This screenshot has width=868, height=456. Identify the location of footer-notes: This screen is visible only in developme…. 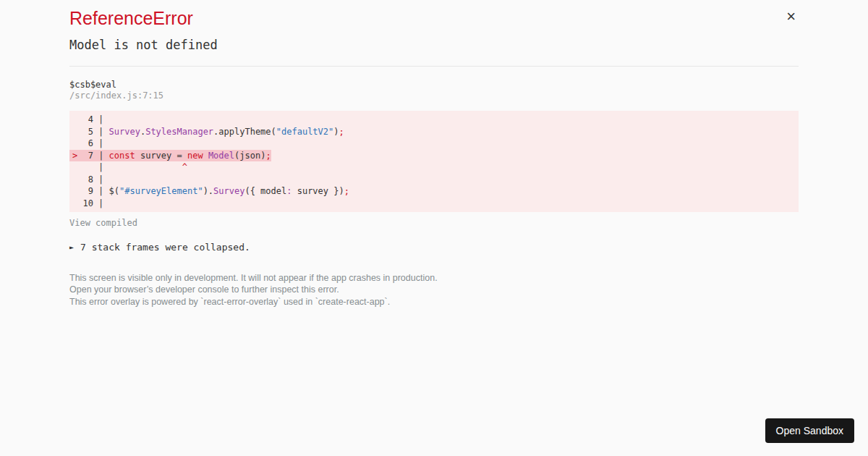
(434, 290).